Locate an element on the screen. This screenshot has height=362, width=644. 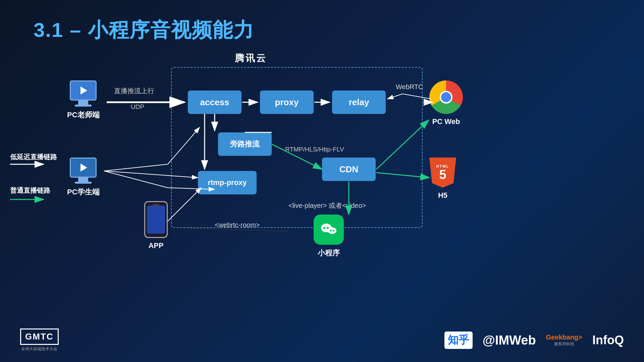
h5-label: H5 is located at coordinates (443, 195).